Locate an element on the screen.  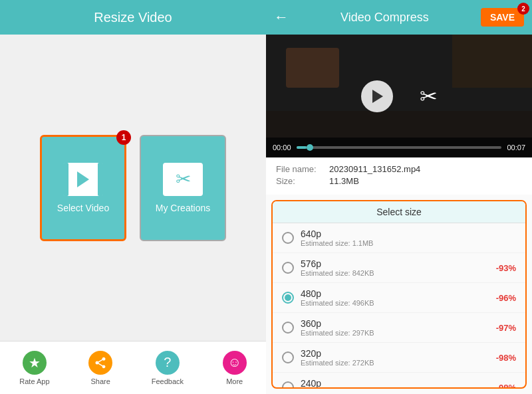
file-name-label: File name: is located at coordinates (303, 169).